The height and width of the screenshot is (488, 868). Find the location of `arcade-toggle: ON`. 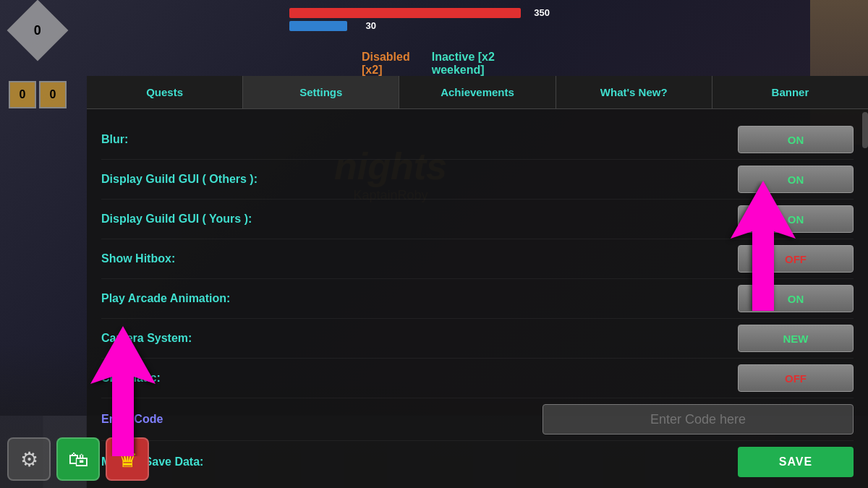

arcade-toggle: ON is located at coordinates (796, 299).